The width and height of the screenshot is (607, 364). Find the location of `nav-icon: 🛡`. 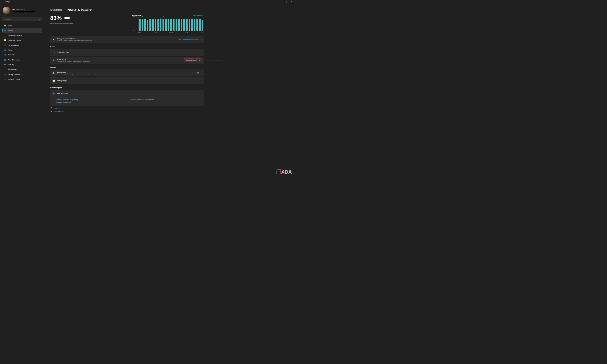

nav-icon: 🛡 is located at coordinates (5, 75).